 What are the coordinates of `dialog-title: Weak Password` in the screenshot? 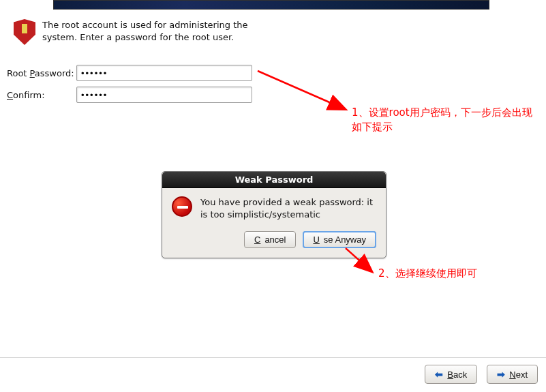 It's located at (274, 180).